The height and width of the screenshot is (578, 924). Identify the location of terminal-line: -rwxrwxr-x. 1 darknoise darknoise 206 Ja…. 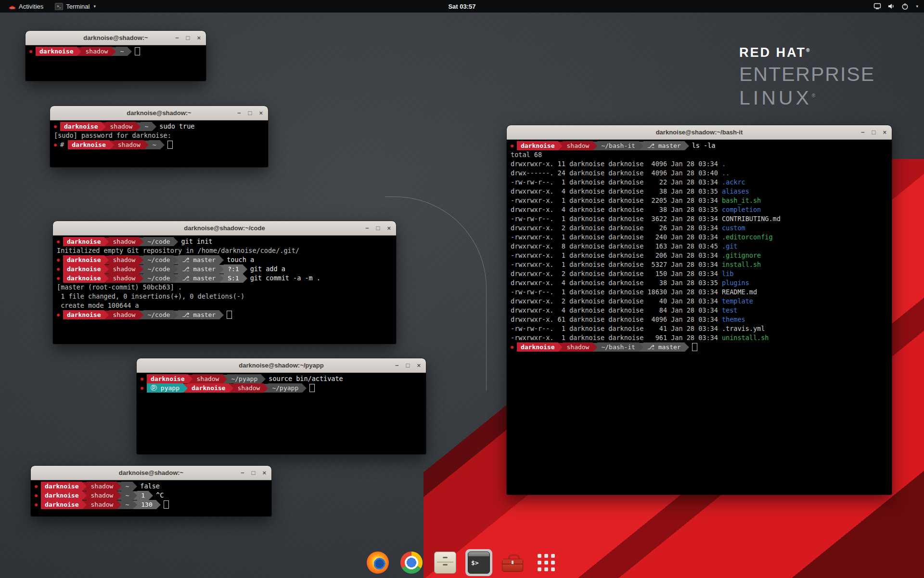
(699, 255).